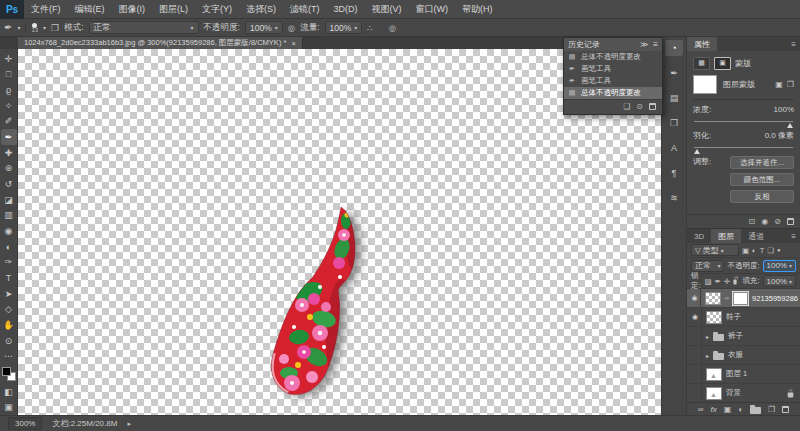 The height and width of the screenshot is (431, 800). Describe the element at coordinates (775, 298) in the screenshot. I see `layer-name: 92135959286` at that location.